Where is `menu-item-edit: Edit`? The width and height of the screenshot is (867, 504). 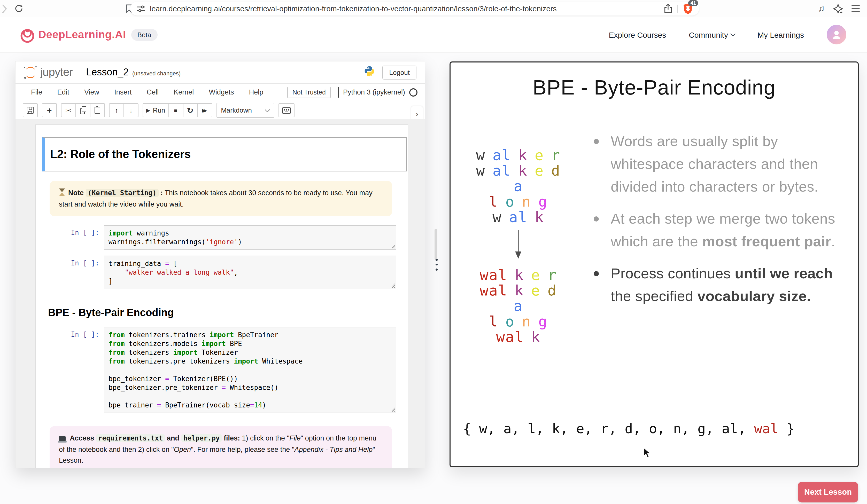 menu-item-edit: Edit is located at coordinates (63, 92).